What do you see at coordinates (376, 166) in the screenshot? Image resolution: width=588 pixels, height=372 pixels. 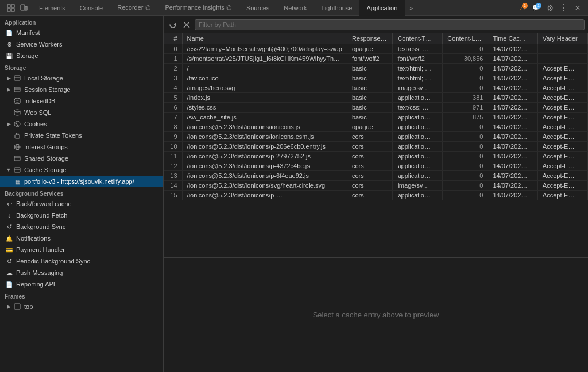 I see `table-row: 12 /ionicons@5.2.3/dist/ionicons/p-4372c…` at bounding box center [376, 166].